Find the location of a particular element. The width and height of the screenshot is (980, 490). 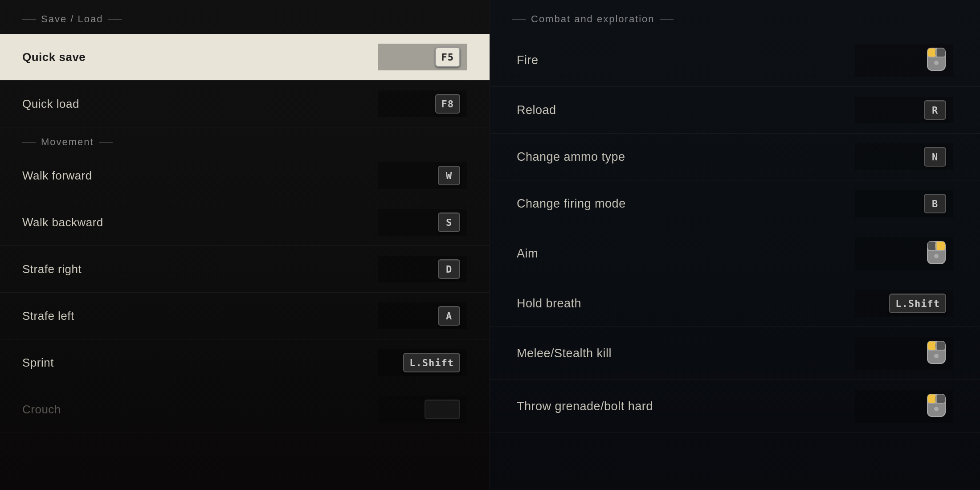

strafe-left-key-area: A is located at coordinates (423, 316).